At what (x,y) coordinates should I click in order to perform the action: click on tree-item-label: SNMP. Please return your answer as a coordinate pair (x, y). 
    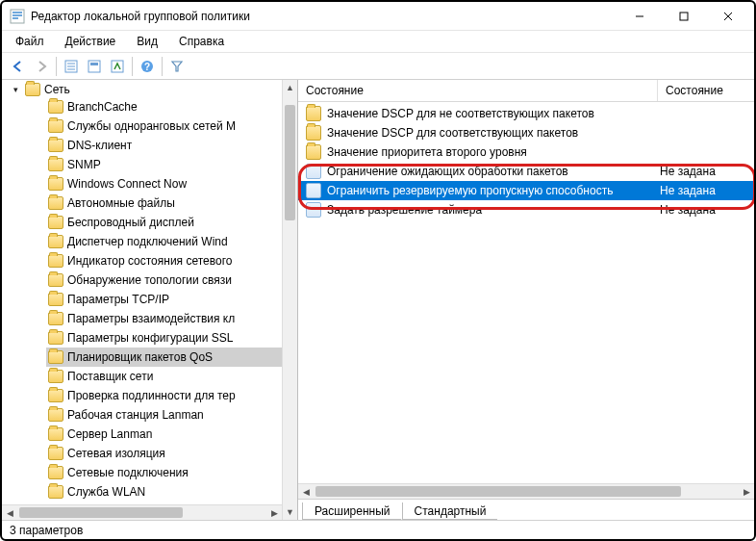
    Looking at the image, I should click on (85, 165).